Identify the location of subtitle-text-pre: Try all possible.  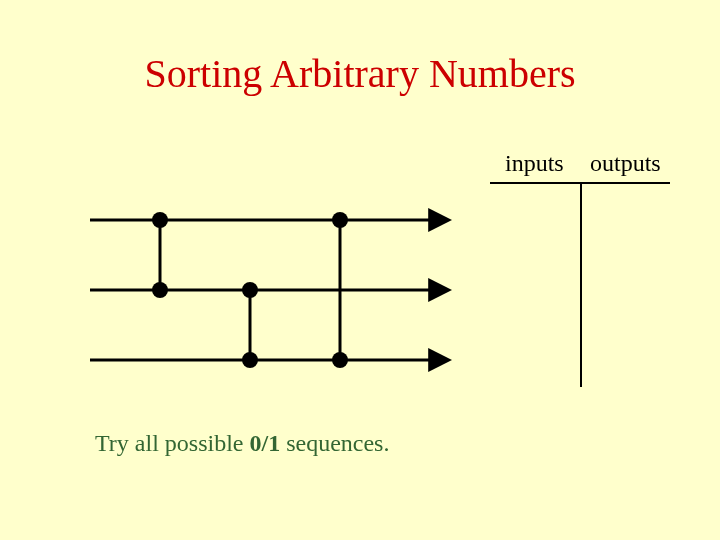
(172, 443).